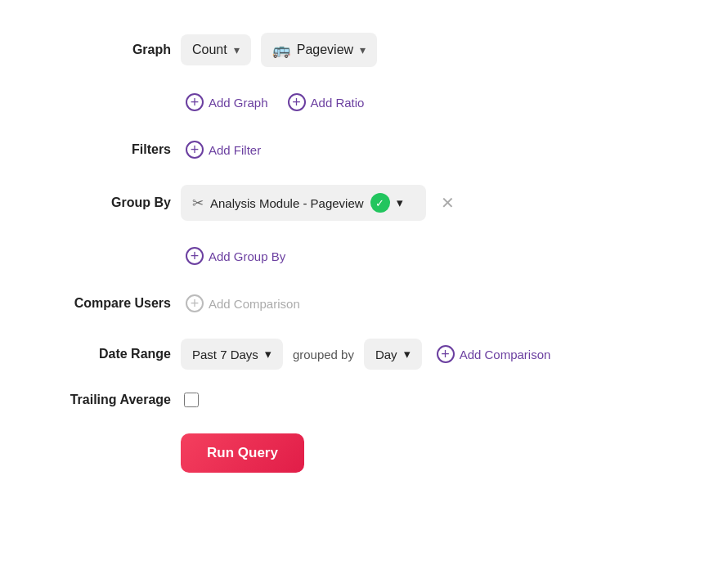 The image size is (718, 588). Describe the element at coordinates (209, 50) in the screenshot. I see `count-value: Count` at that location.